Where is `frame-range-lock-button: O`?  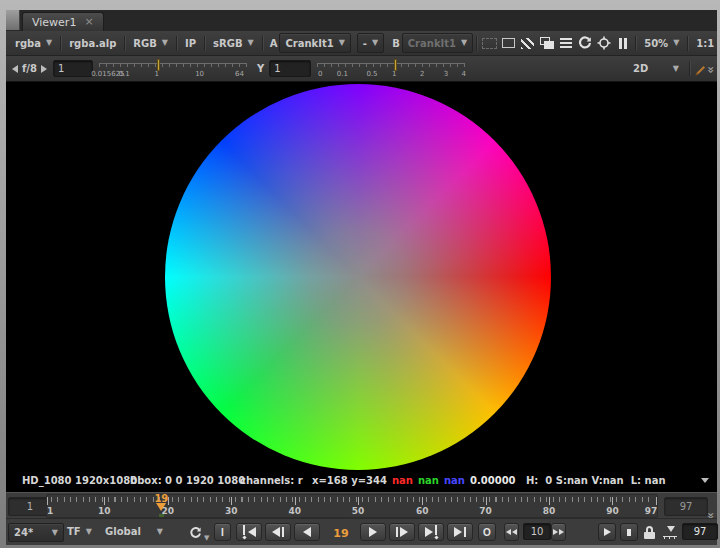 frame-range-lock-button: O is located at coordinates (487, 532).